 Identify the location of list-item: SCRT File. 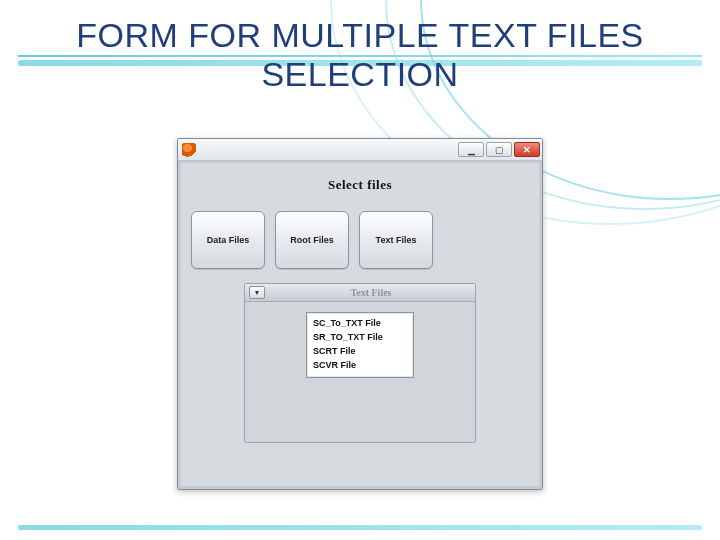
(360, 352).